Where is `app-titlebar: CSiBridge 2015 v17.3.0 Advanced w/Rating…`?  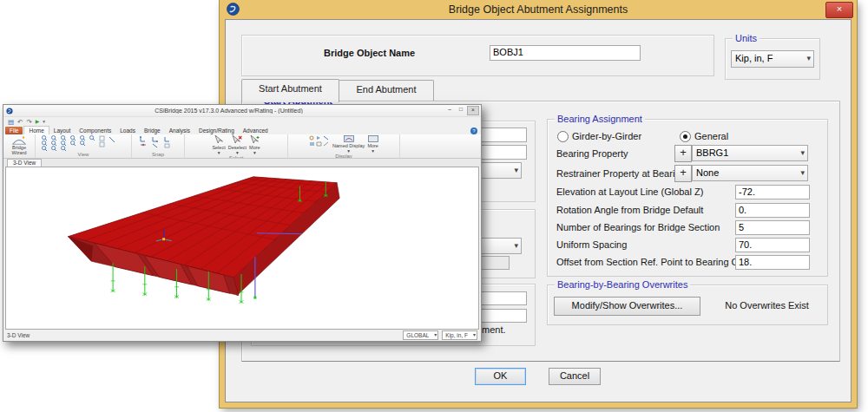 app-titlebar: CSiBridge 2015 v17.3.0 Advanced w/Rating… is located at coordinates (242, 111).